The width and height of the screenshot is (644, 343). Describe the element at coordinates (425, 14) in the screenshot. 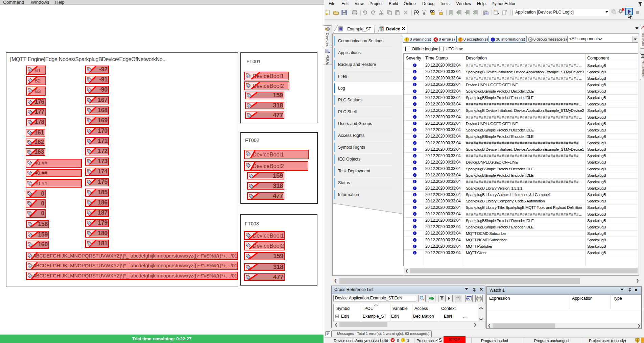

I see `svg-text: B` at that location.